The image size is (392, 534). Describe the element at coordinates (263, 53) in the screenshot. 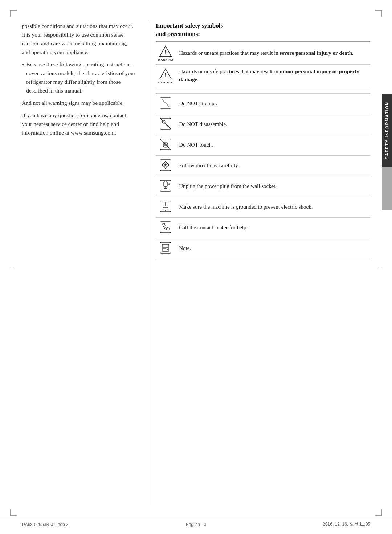

I see `table-row-warning: ! WARNING Hazards or unsafe practices th…` at that location.